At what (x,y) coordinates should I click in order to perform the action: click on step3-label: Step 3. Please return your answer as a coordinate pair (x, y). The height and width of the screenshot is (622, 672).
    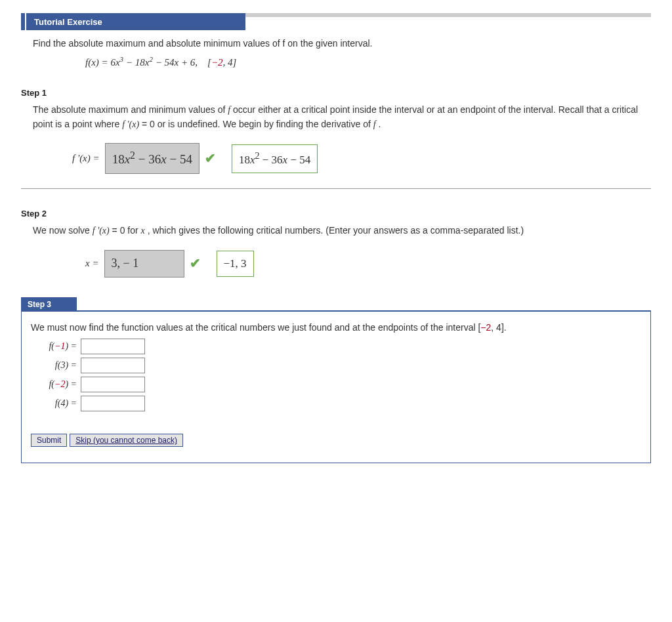
    Looking at the image, I should click on (49, 304).